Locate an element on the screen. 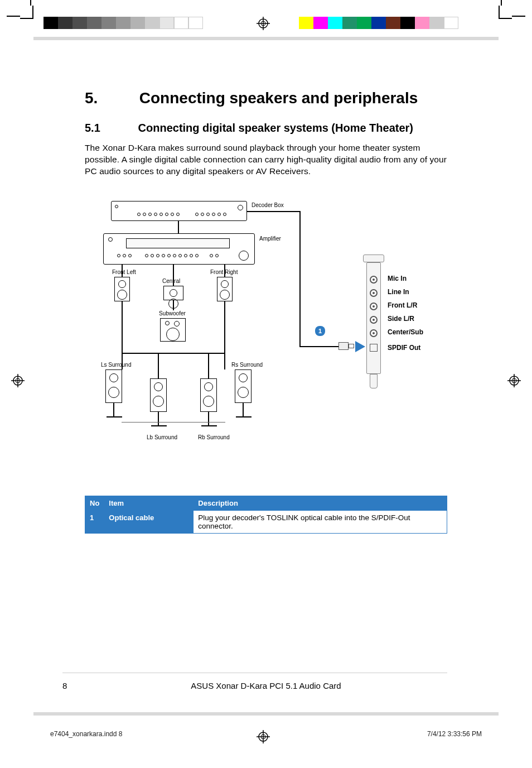  col-desc: Description is located at coordinates (320, 503).